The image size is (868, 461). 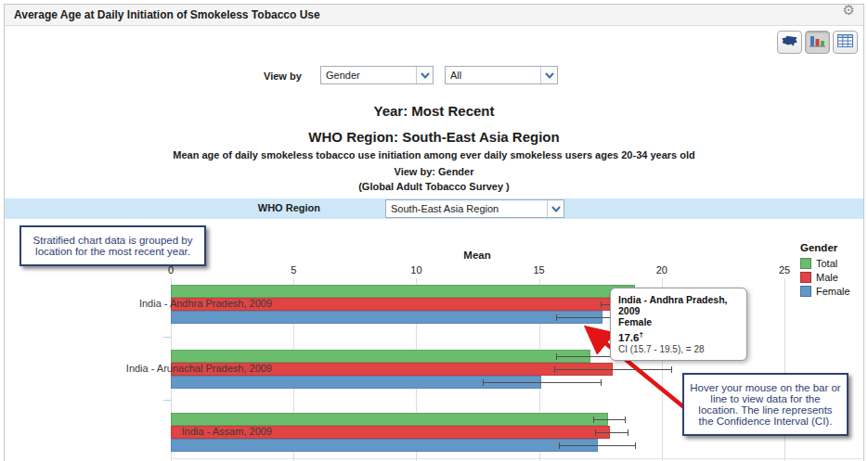 I want to click on source-heading: (Global Adult Tobacco Survey ), so click(x=434, y=186).